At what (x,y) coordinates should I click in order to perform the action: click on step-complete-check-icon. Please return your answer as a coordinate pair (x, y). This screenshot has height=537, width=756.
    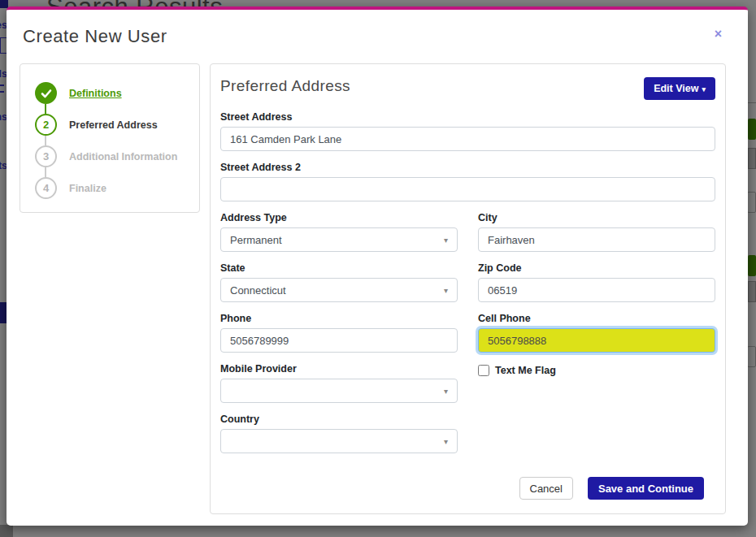
    Looking at the image, I should click on (46, 93).